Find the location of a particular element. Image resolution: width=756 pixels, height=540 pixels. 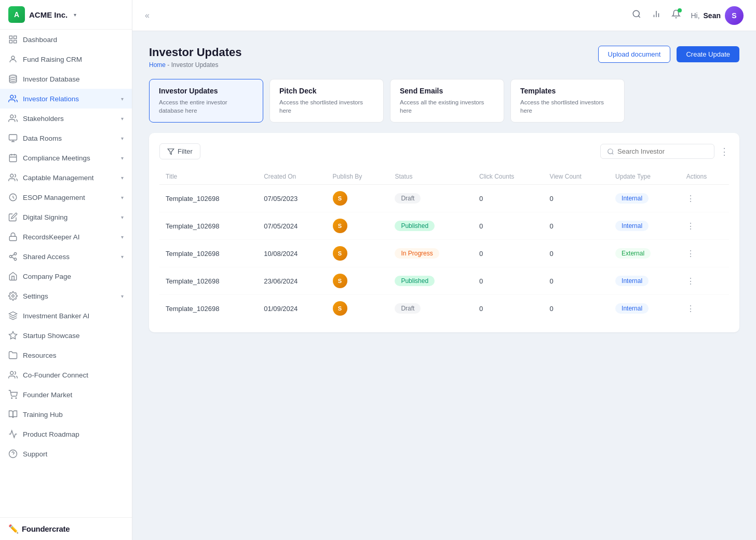

cell-update-type: External is located at coordinates (645, 253).